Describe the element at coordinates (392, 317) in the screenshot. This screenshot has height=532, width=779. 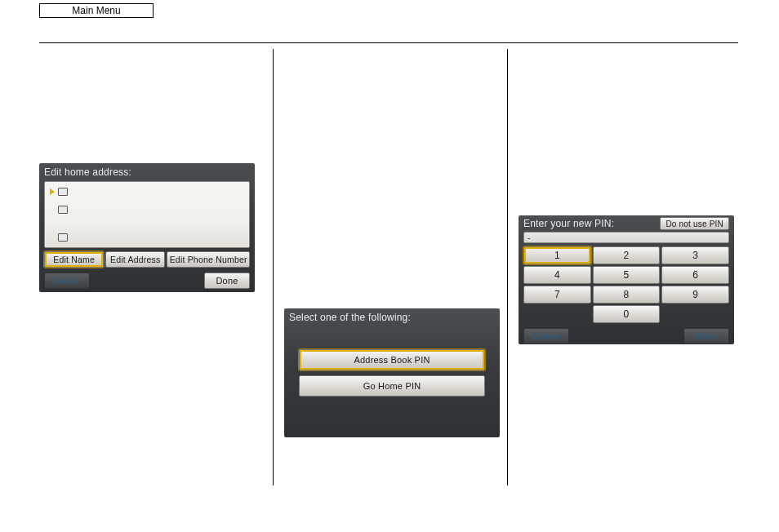
I see `screen2-title: Select one of the following:` at that location.